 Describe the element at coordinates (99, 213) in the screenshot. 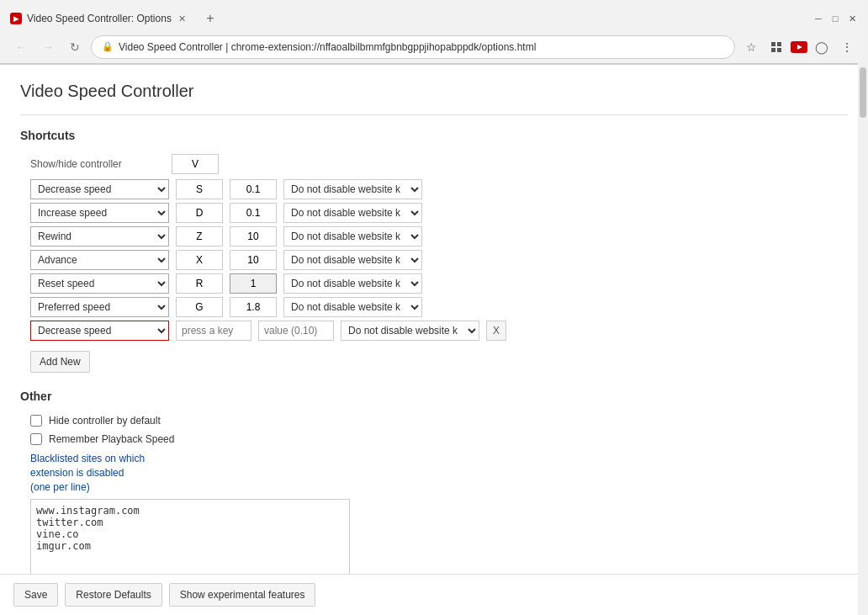

I see `action-select-1: Decrease speed Increase speed Rewind Adv…` at that location.